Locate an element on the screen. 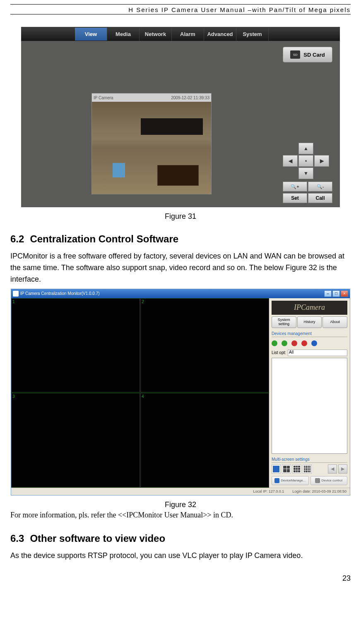  zoom-in-button: 🔍+ is located at coordinates (295, 187).